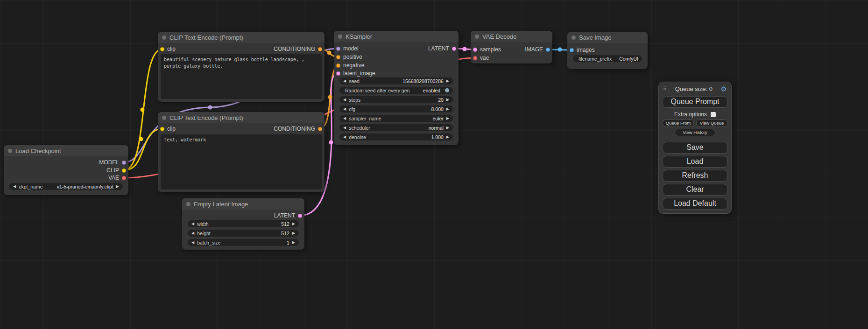  What do you see at coordinates (475, 49) in the screenshot?
I see `input-dot-samples` at bounding box center [475, 49].